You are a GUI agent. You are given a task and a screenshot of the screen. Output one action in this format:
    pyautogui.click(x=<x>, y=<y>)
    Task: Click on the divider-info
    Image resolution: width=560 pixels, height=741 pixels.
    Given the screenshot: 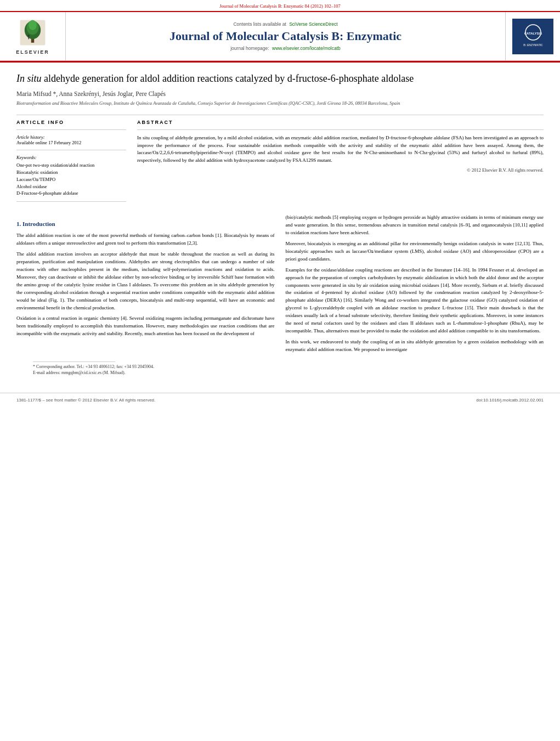 What is the action you would take?
    pyautogui.click(x=71, y=129)
    